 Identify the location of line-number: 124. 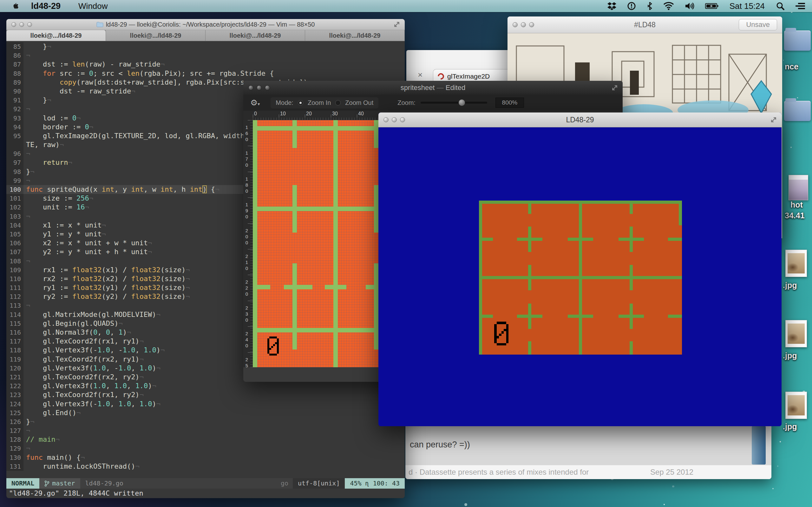
(15, 404).